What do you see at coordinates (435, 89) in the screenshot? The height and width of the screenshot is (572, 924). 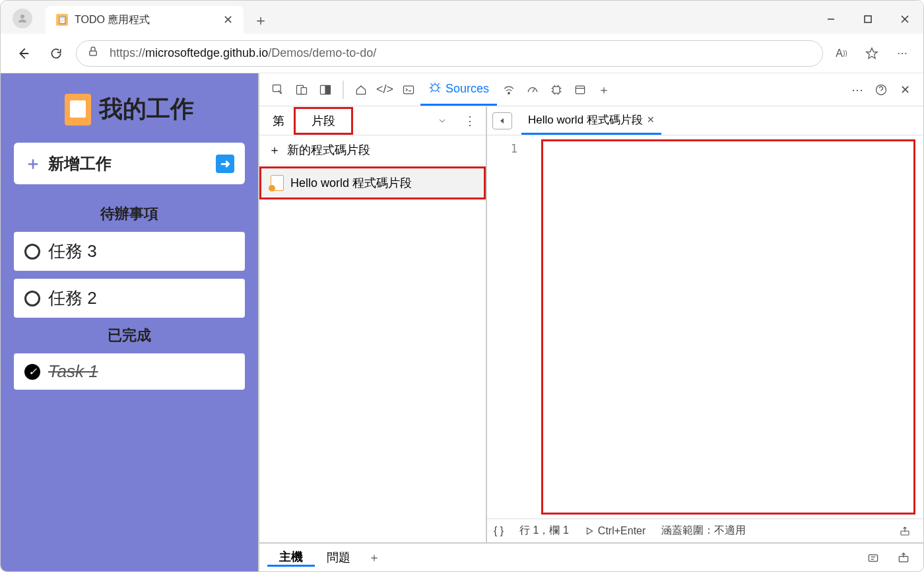 I see `bug-icon` at bounding box center [435, 89].